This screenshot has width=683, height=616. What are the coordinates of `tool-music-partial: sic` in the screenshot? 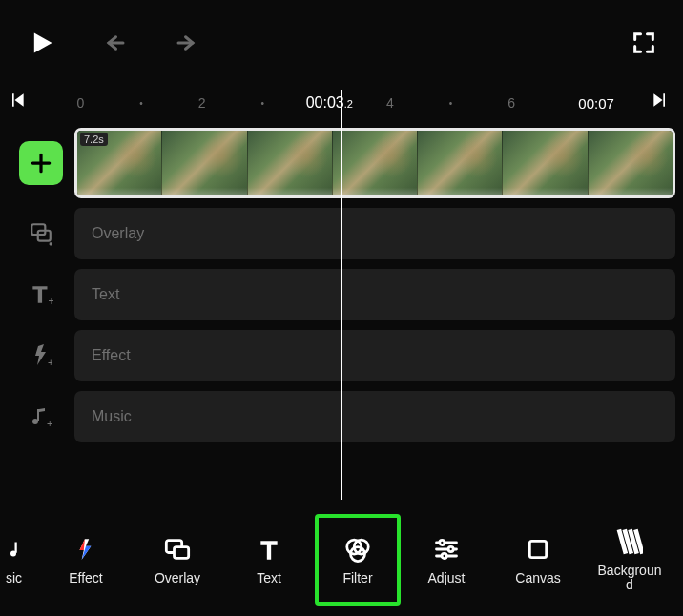 It's located at (22, 561).